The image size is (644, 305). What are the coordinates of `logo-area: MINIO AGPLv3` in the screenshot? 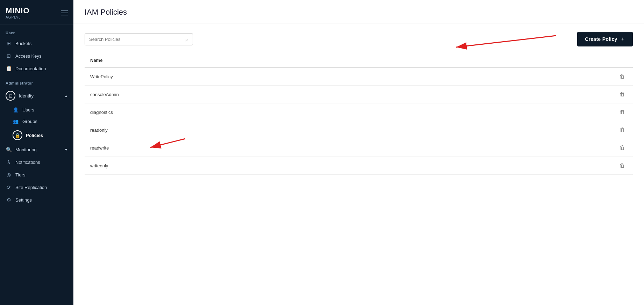 It's located at (17, 13).